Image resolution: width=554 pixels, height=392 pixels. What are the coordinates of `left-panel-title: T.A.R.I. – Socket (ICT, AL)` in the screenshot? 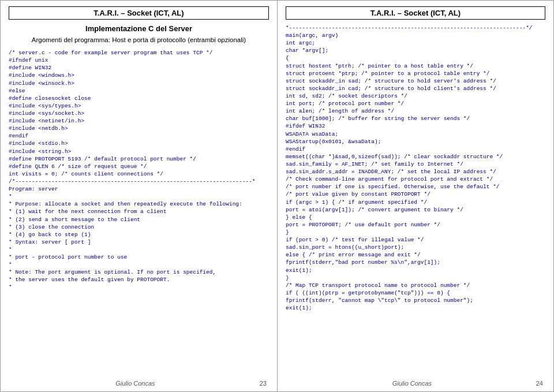 It's located at (138, 13).